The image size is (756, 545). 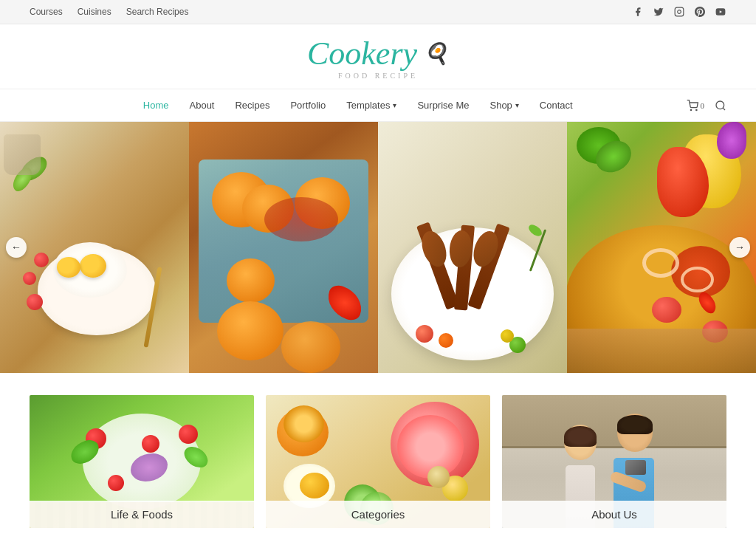 I want to click on logo-area: Cookery 🍳 FOOD RECIPE, so click(x=378, y=56).